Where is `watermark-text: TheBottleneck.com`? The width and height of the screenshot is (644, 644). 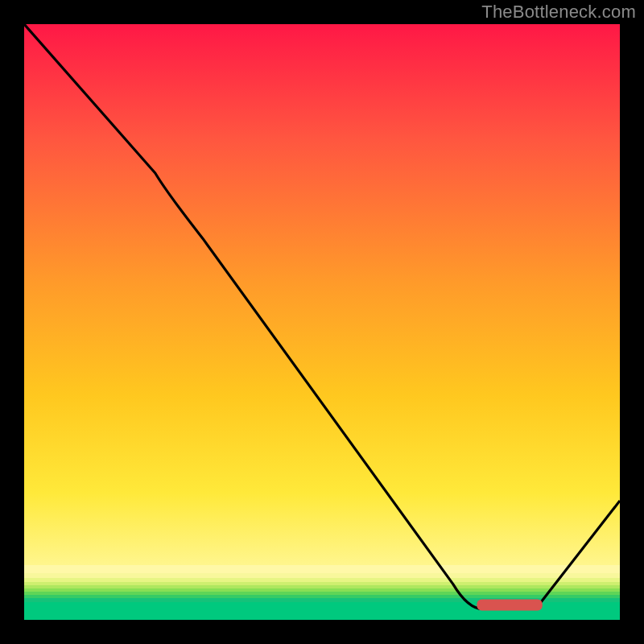 watermark-text: TheBottleneck.com is located at coordinates (559, 12).